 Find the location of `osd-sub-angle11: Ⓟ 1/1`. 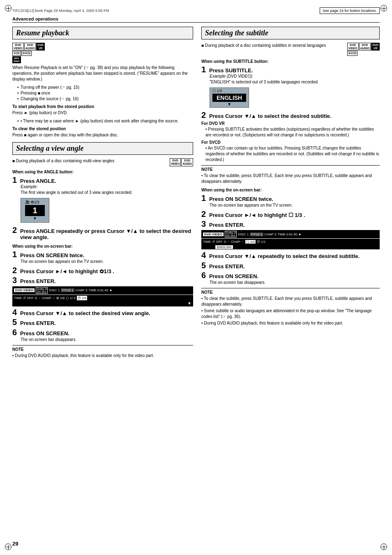

osd-sub-angle11: Ⓟ 1/1 is located at coordinates (261, 242).